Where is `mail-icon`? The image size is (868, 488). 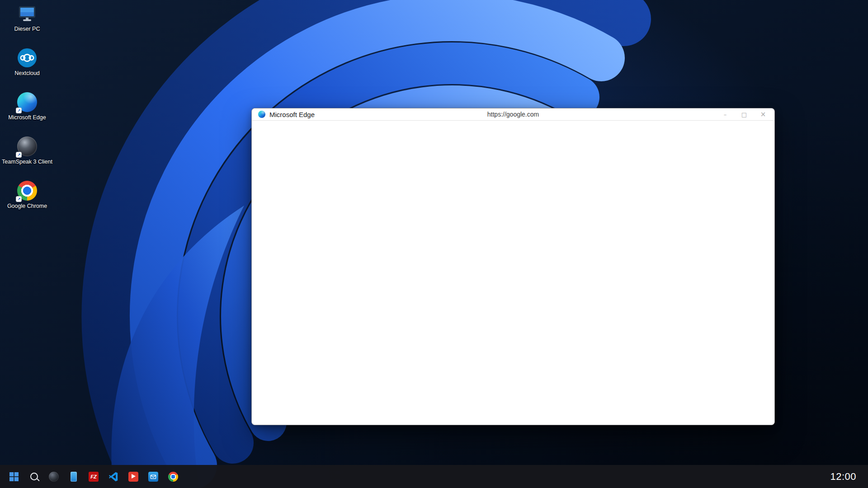 mail-icon is located at coordinates (153, 477).